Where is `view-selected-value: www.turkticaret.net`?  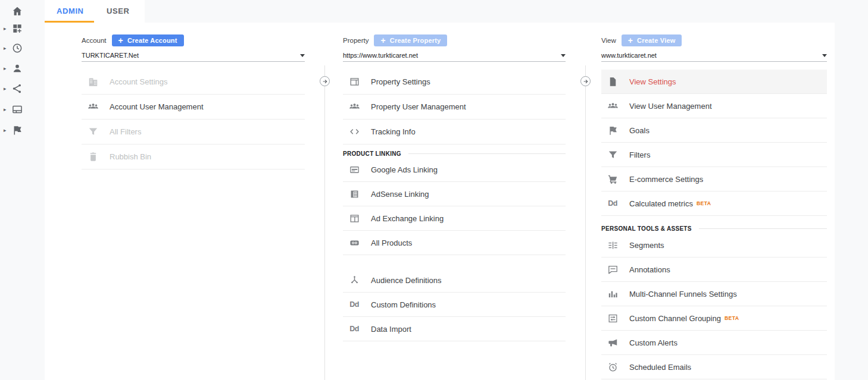
view-selected-value: www.turkticaret.net is located at coordinates (629, 55).